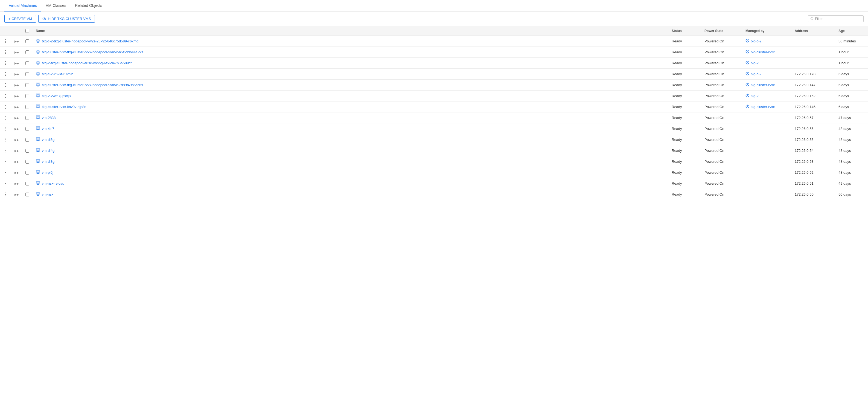 This screenshot has height=418, width=868. I want to click on tab-related-objects: Related Objects, so click(89, 6).